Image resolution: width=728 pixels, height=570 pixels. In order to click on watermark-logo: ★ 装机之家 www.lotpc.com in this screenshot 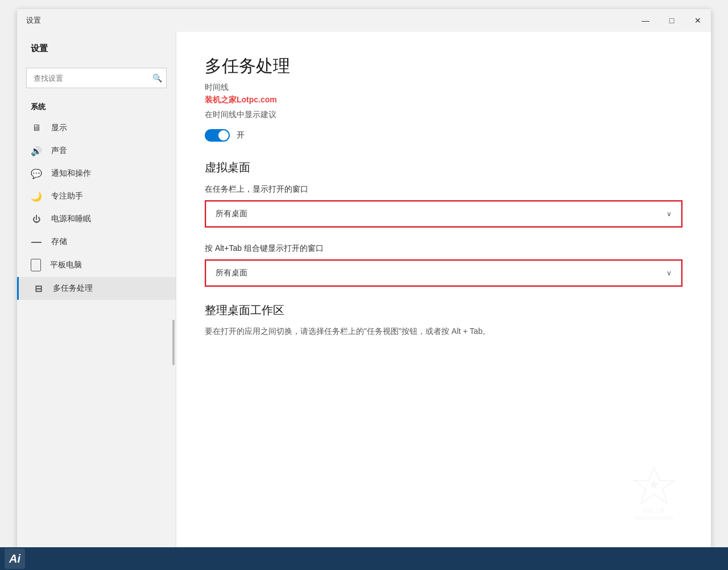, I will do `click(654, 493)`.